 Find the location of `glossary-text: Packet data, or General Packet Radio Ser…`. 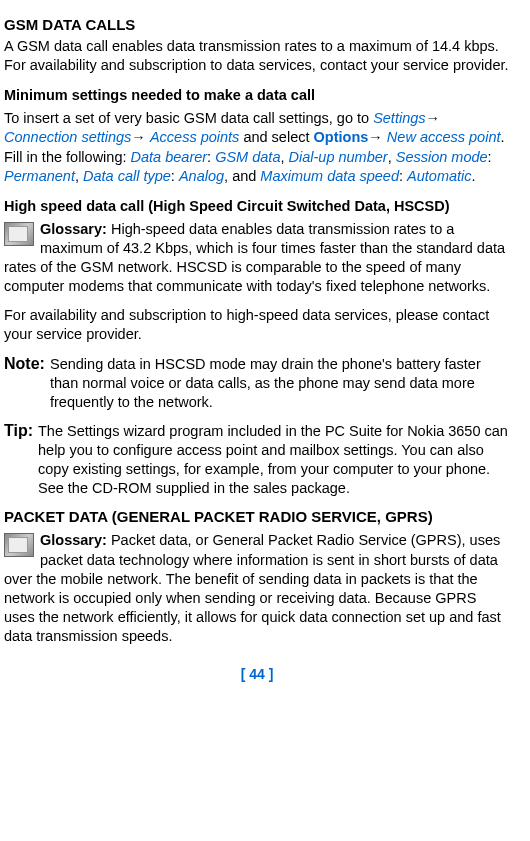

glossary-text: Packet data, or General Packet Radio Ser… is located at coordinates (252, 588).